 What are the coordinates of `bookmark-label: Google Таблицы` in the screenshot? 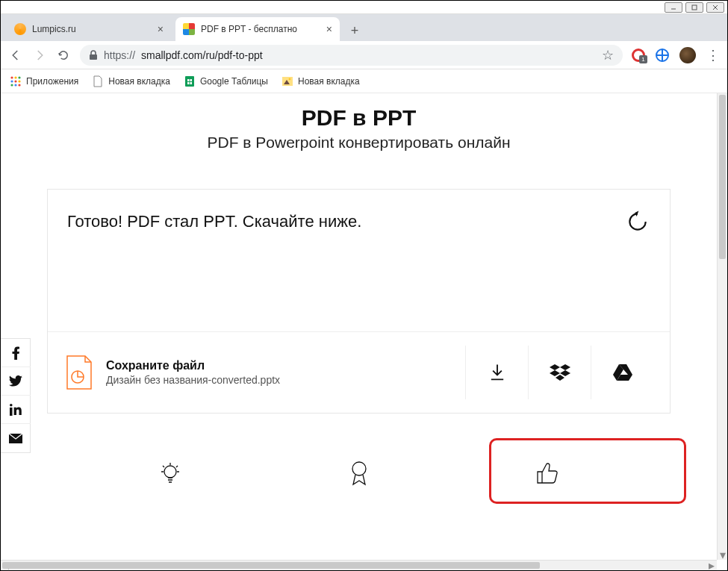 It's located at (234, 81).